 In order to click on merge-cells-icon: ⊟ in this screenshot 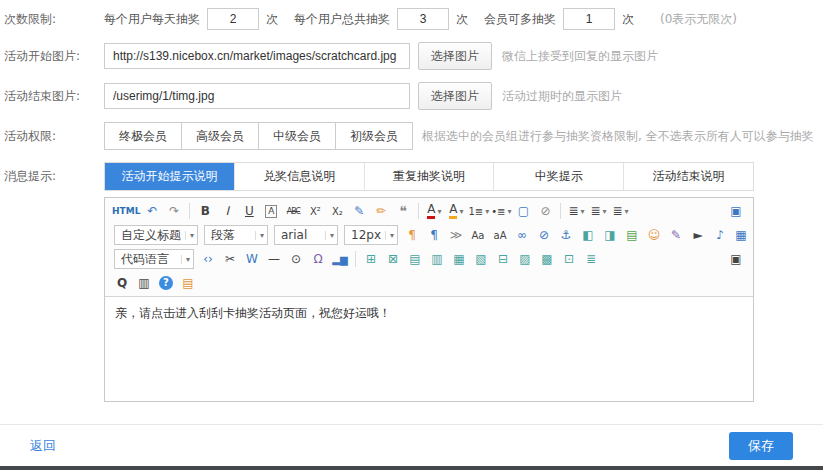, I will do `click(503, 259)`.